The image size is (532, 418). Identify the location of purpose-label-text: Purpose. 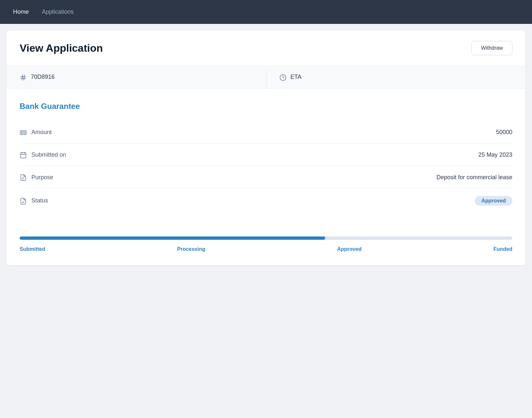
(43, 177).